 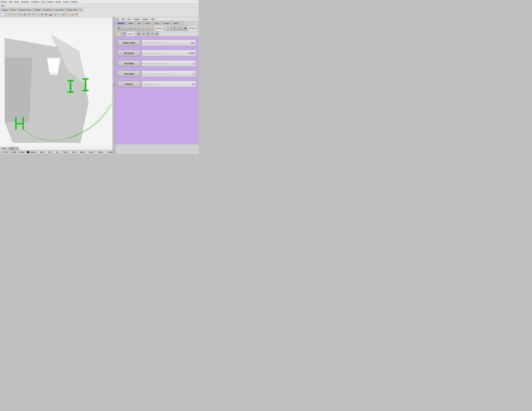 I want to click on pan-btn: ✋, so click(x=16, y=15).